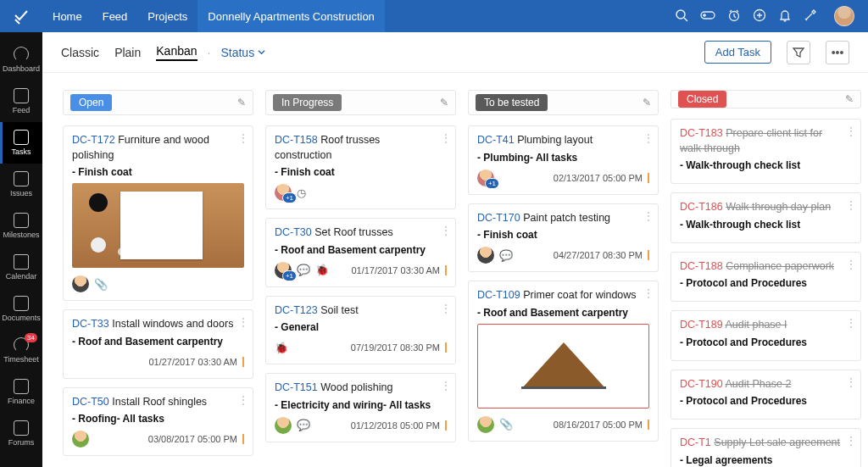 Image resolution: width=868 pixels, height=467 pixels. I want to click on view-kanban: Kanban, so click(176, 53).